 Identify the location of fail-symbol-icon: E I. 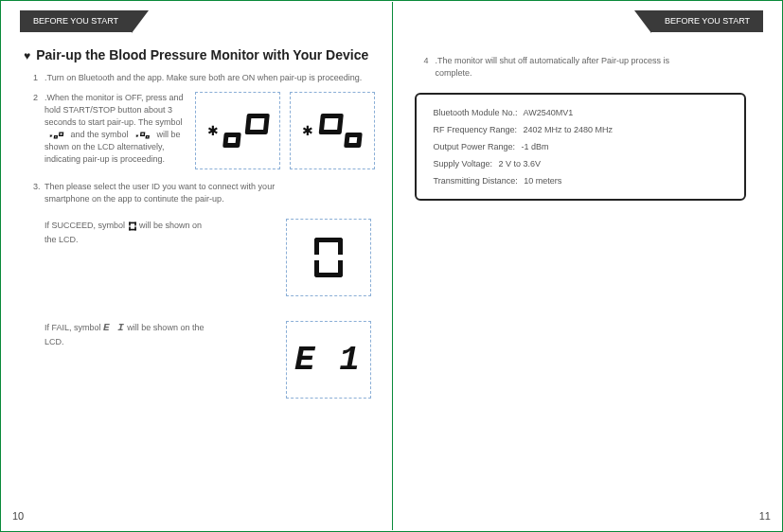
(114, 328).